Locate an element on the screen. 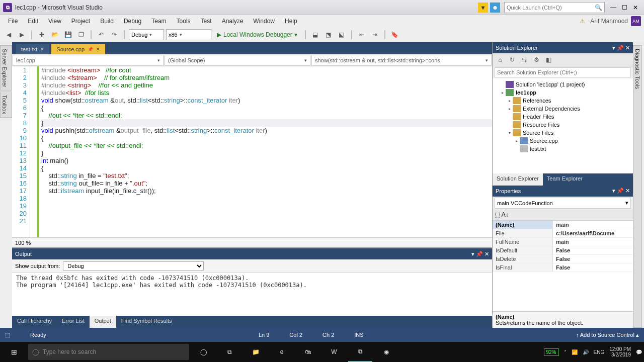 This screenshot has width=644, height=362. output-panel-title: Output ▾ 📌 ✕ is located at coordinates (252, 254).